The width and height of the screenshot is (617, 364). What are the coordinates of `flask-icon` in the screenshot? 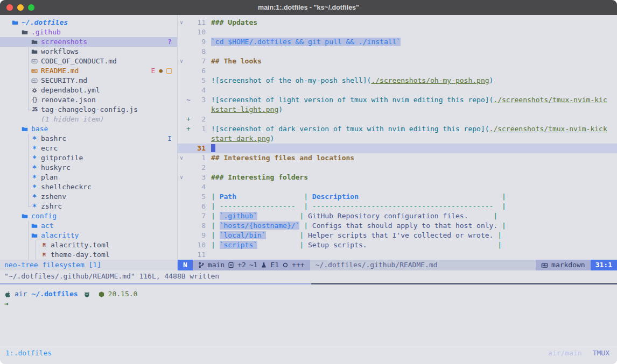 It's located at (264, 265).